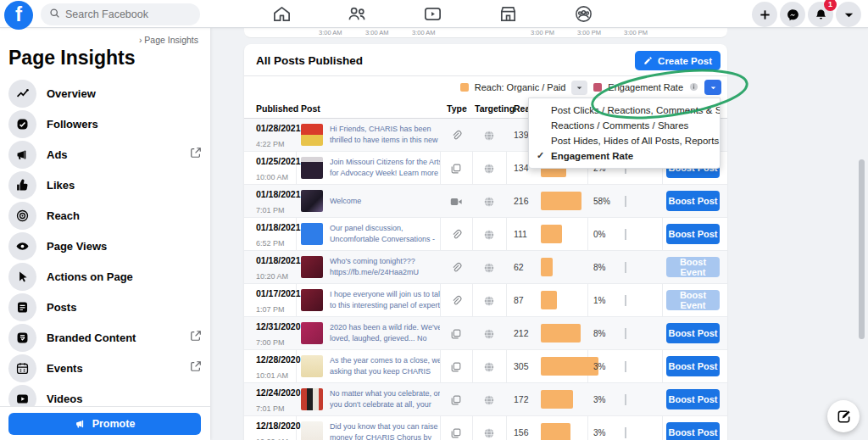 Image resolution: width=868 pixels, height=440 pixels. Describe the element at coordinates (385, 202) in the screenshot. I see `post-text: Welcome` at that location.